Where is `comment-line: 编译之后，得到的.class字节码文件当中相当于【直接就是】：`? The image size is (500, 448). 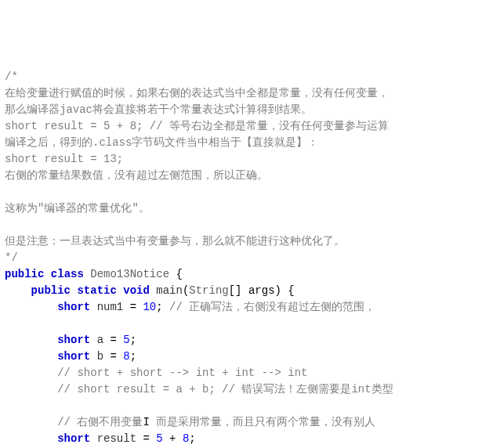
comment-line: 编译之后，得到的.class字节码文件当中相当于【直接就是】： is located at coordinates (161, 143).